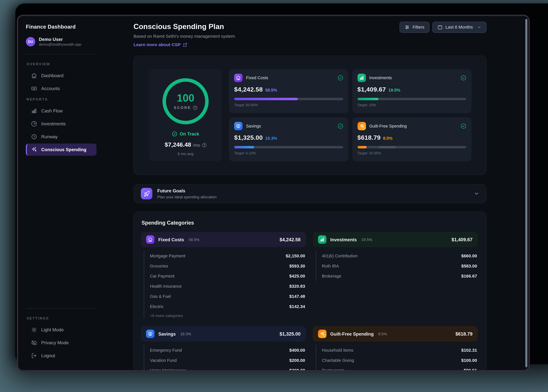  Describe the element at coordinates (460, 27) in the screenshot. I see `date-range-button: Last 6 Months` at that location.